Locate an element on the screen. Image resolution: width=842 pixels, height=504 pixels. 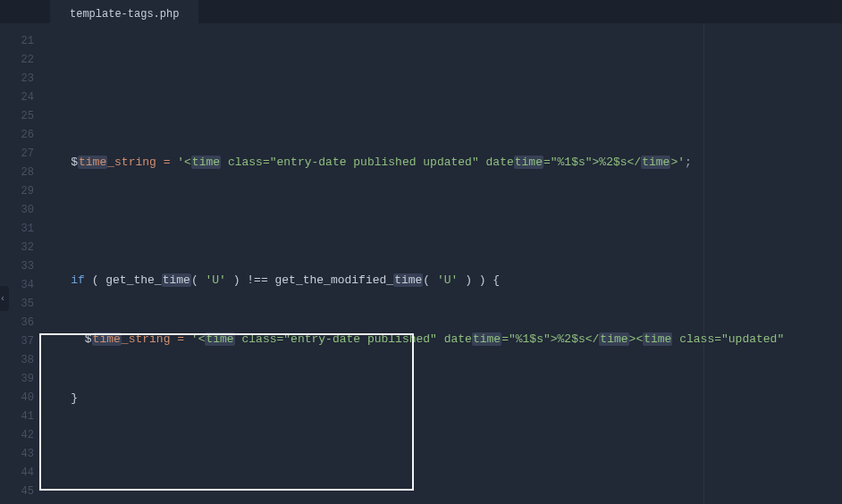
line-number: 30 is located at coordinates (21, 211).